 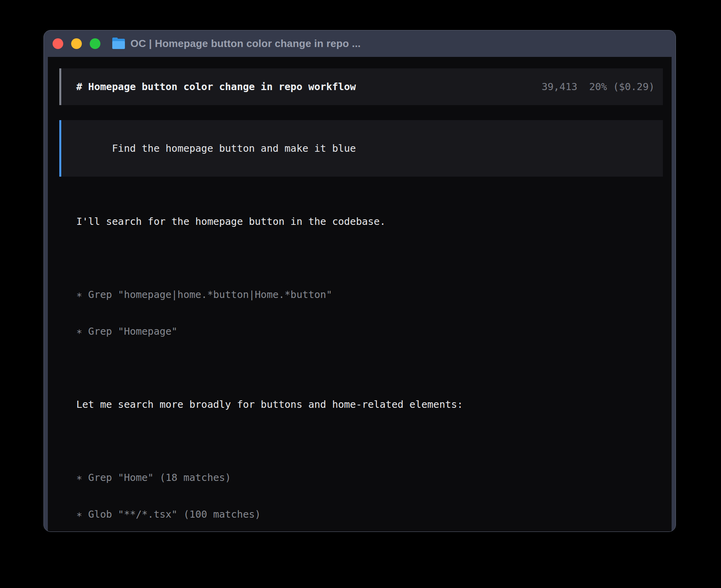 What do you see at coordinates (246, 43) in the screenshot?
I see `window-title: OC | Homepage button color change in rep…` at bounding box center [246, 43].